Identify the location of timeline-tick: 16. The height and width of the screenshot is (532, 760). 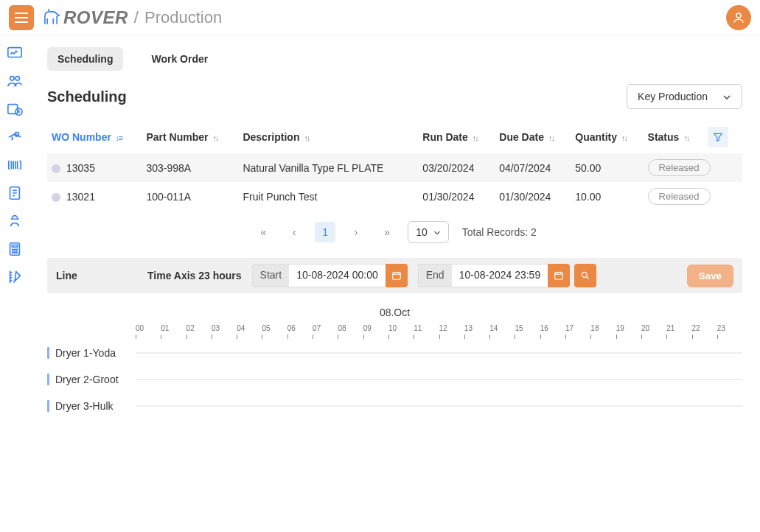
(553, 329).